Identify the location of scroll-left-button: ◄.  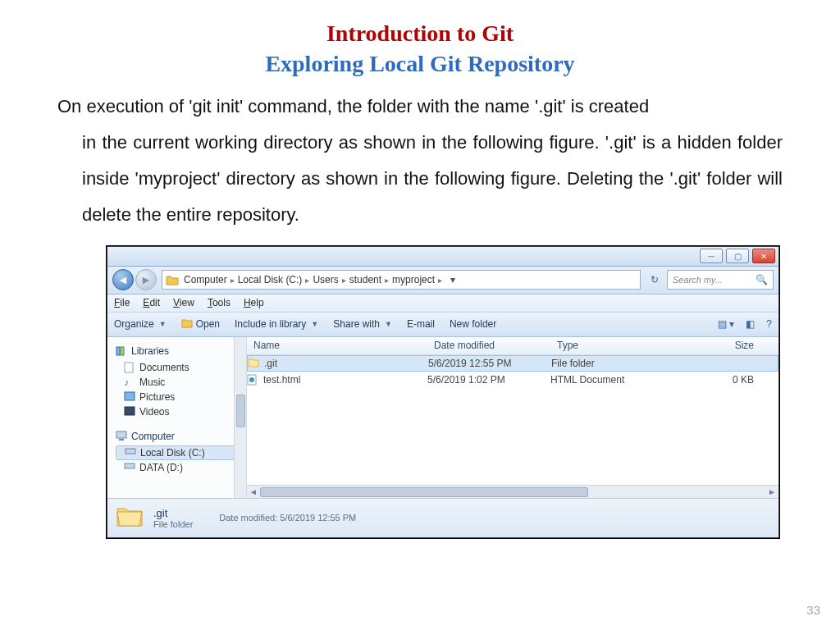
(253, 492).